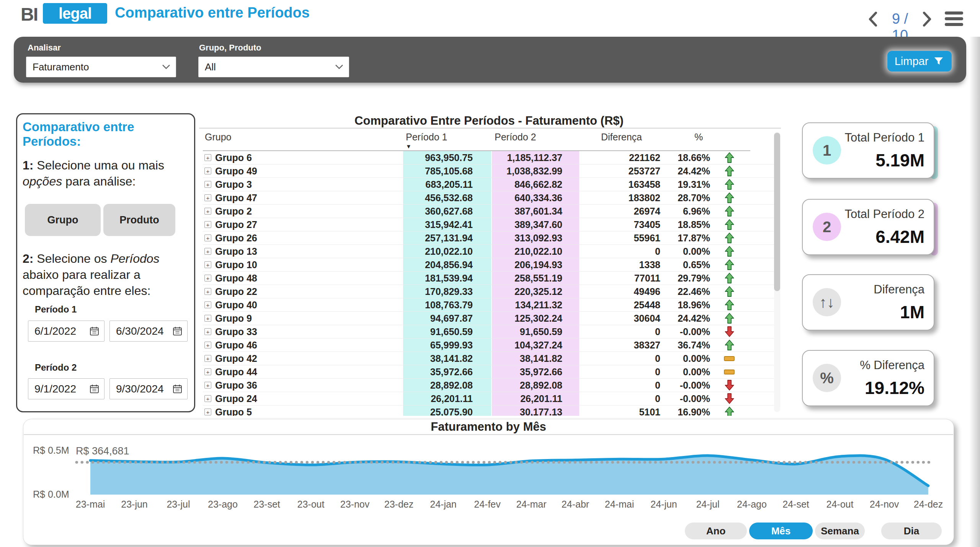 The width and height of the screenshot is (980, 547). What do you see at coordinates (489, 411) in the screenshot?
I see `table-row: + Grupo 5 25,075.90 30,177.13 5101 16.90…` at bounding box center [489, 411].